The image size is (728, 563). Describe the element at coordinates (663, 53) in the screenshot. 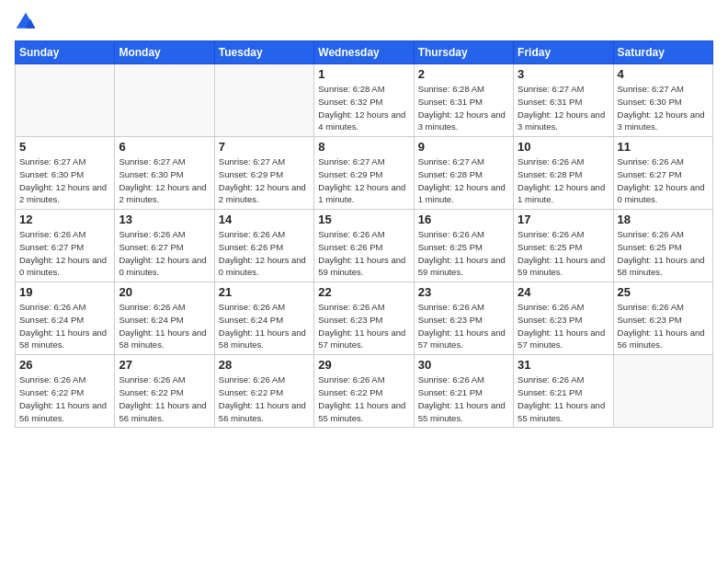

I see `weekday-header-saturday: Saturday` at that location.